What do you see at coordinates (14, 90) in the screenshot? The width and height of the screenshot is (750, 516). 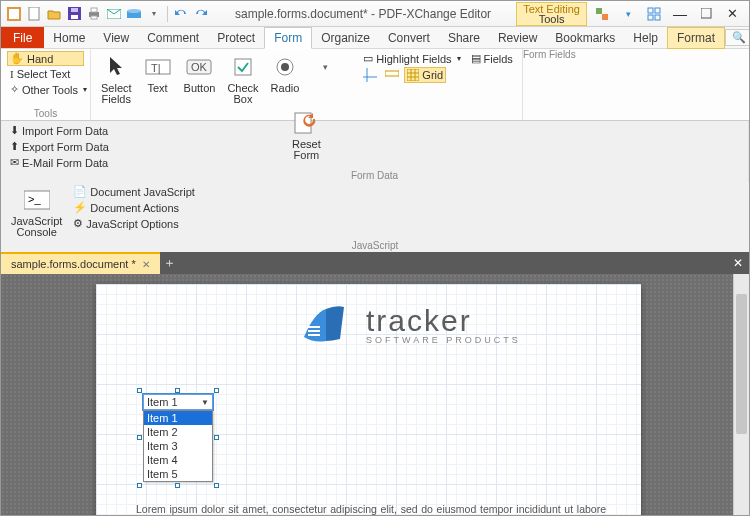 I see `tools-icon: ✧` at bounding box center [14, 90].